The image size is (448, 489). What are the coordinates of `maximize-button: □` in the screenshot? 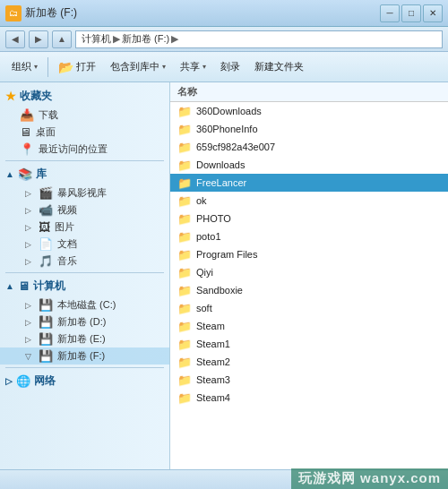 It's located at (411, 13).